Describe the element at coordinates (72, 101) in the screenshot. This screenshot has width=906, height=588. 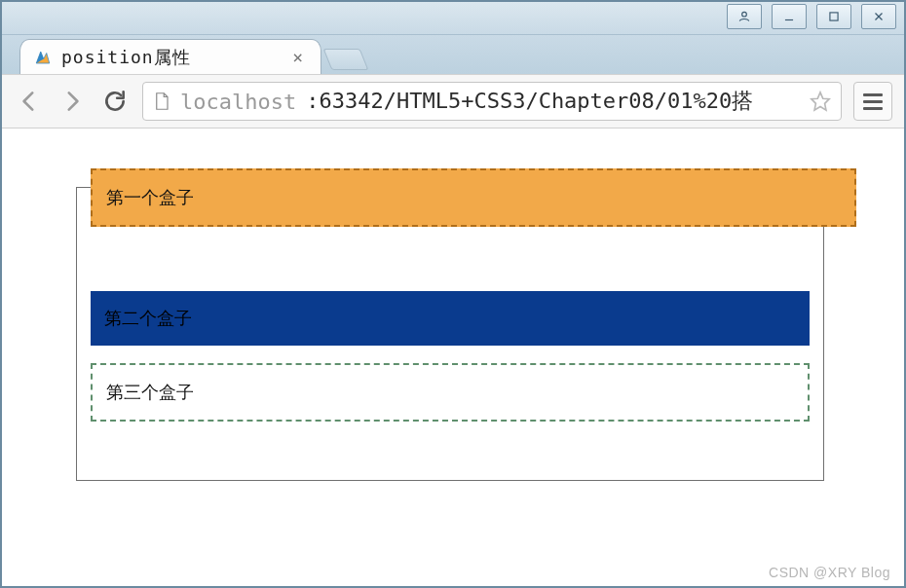
I see `forward-button` at that location.